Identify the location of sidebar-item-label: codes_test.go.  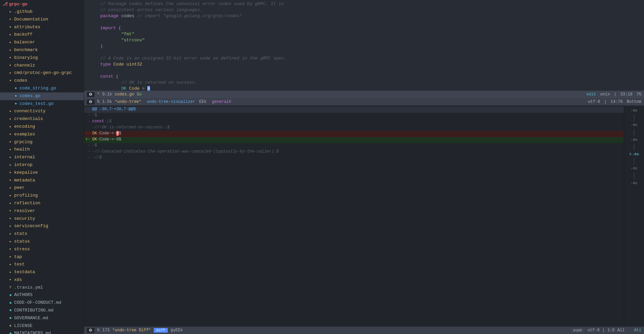
(36, 104).